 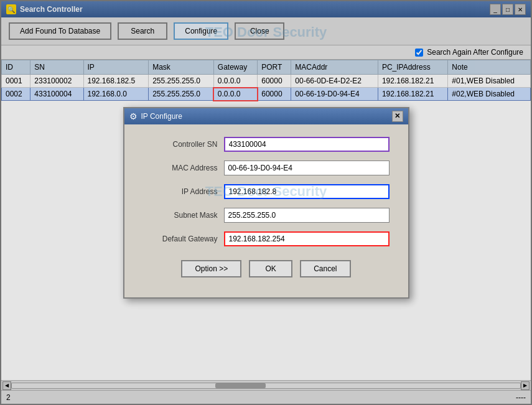 What do you see at coordinates (398, 116) in the screenshot?
I see `modal-close-button: ✕` at bounding box center [398, 116].